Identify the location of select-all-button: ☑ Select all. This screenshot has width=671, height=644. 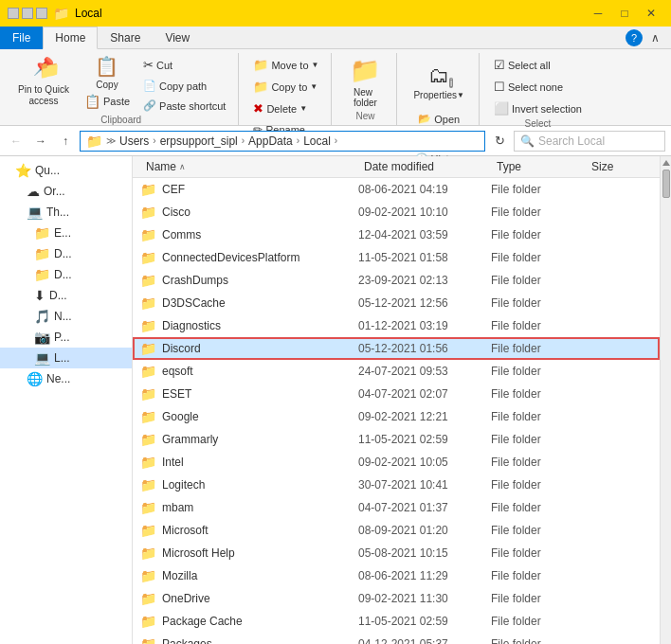
(538, 64).